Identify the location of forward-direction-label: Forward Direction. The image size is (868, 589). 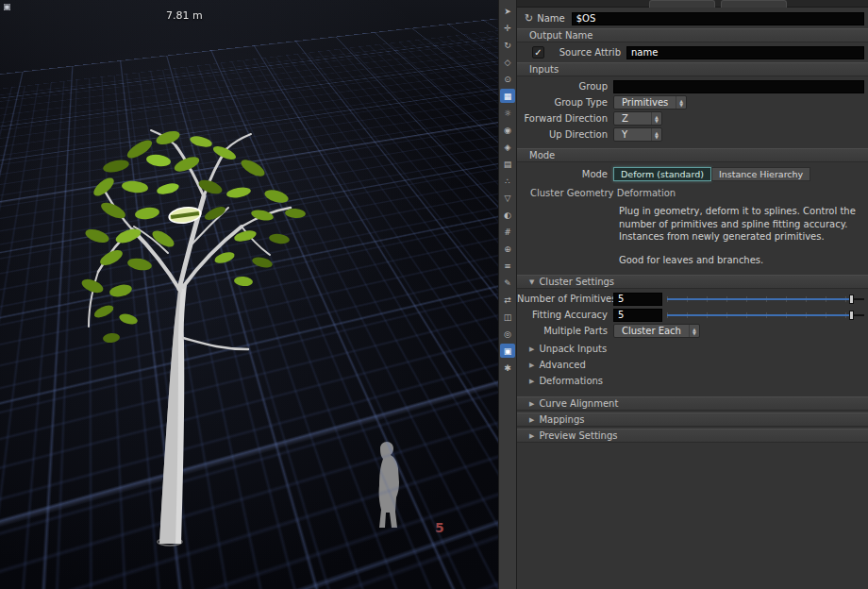
(565, 119).